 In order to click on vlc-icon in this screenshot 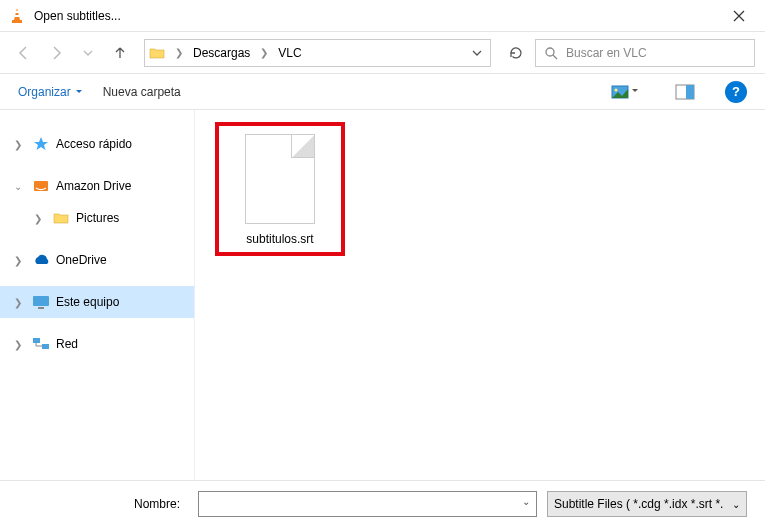, I will do `click(17, 16)`.